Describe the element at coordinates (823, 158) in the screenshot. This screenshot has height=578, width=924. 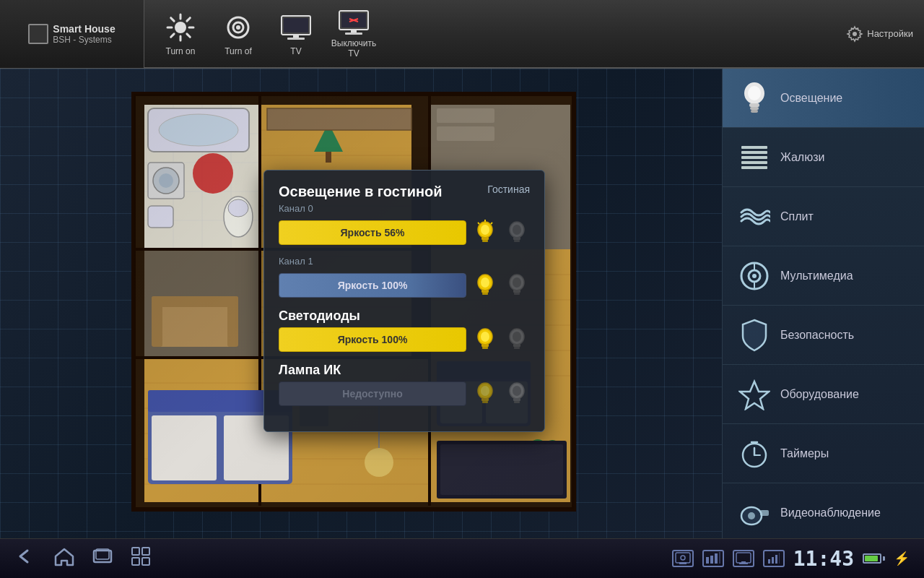
I see `sidebar-item-blinds: Жалюзи` at that location.